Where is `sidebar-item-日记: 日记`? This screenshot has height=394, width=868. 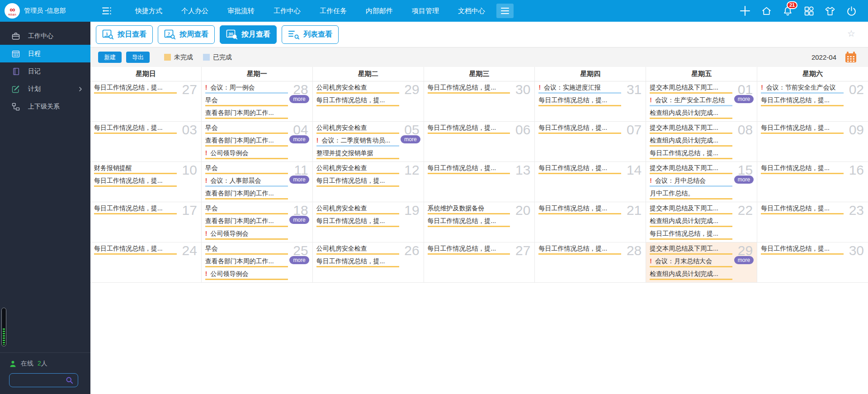 sidebar-item-日记: 日记 is located at coordinates (45, 71).